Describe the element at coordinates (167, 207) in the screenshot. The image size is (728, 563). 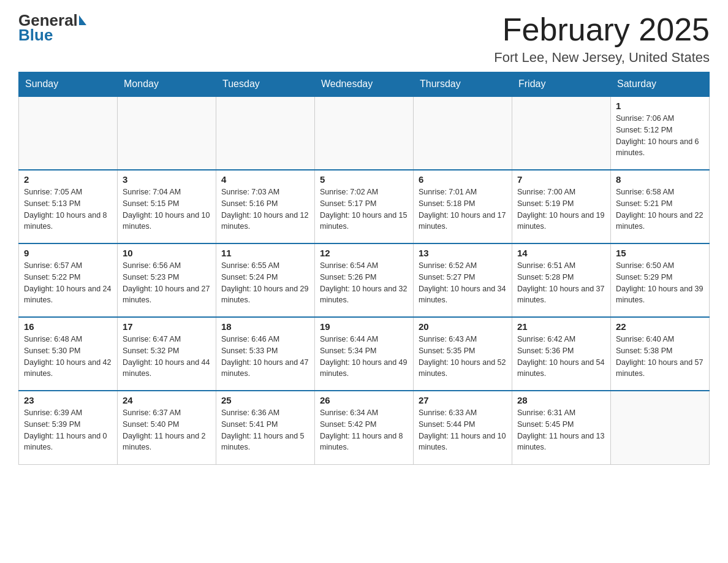
I see `calendar-cell: 3Sunrise: 7:04 AM Sunset: 5:15 PM Daylig…` at that location.